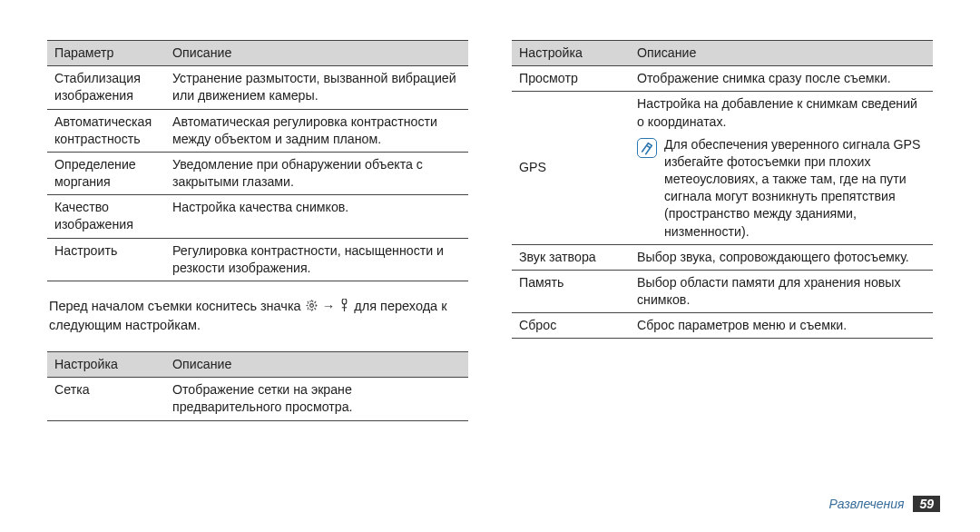 Image resolution: width=980 pixels, height=532 pixels. Describe the element at coordinates (258, 260) in the screenshot. I see `table-row: Настроить Регулировка контрастности, нас…` at that location.